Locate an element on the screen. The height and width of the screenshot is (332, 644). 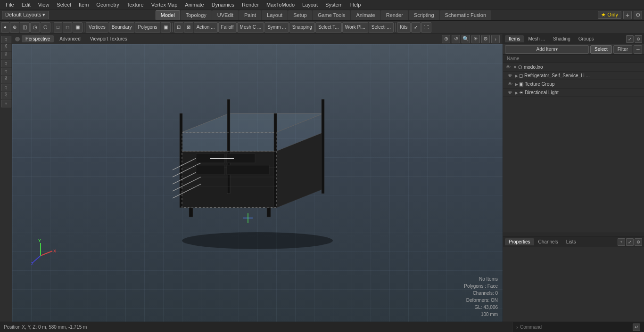
tool-rect: ◫ is located at coordinates (25, 27).